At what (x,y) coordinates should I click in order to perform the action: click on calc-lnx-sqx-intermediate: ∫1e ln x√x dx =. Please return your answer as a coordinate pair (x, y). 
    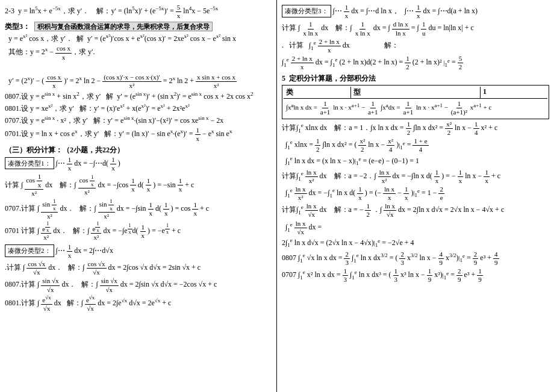
    Looking at the image, I should click on (416, 228).